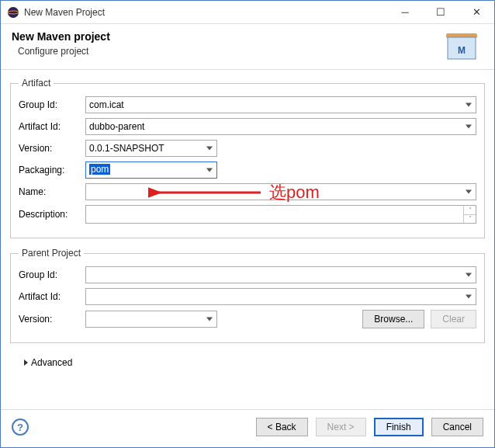  What do you see at coordinates (51, 253) in the screenshot?
I see `parent-legend: Parent Project` at bounding box center [51, 253].